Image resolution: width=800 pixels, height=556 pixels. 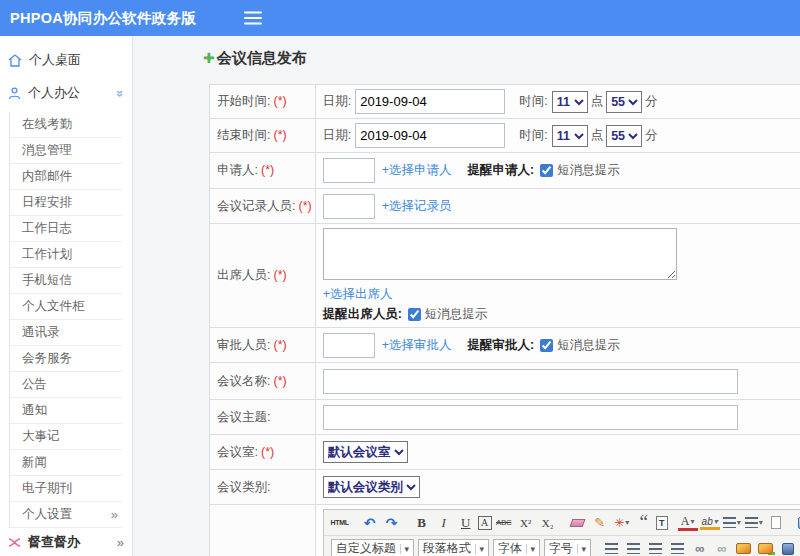 I want to click on checkbox-label: 短消息提示, so click(x=588, y=346).